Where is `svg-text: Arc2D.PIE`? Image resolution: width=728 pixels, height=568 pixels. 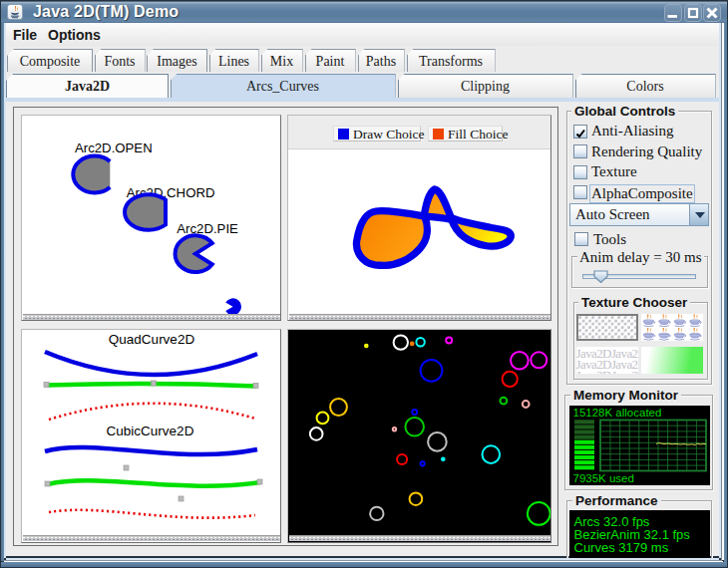 svg-text: Arc2D.PIE is located at coordinates (207, 229).